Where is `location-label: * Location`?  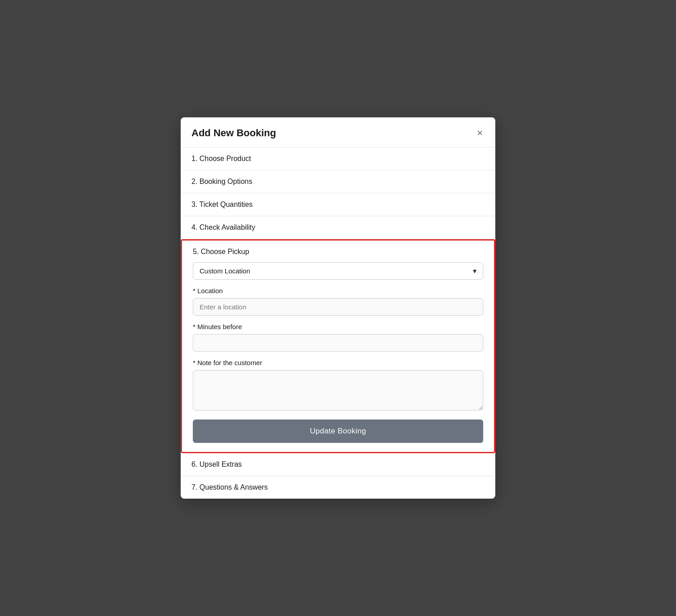 location-label: * Location is located at coordinates (338, 290).